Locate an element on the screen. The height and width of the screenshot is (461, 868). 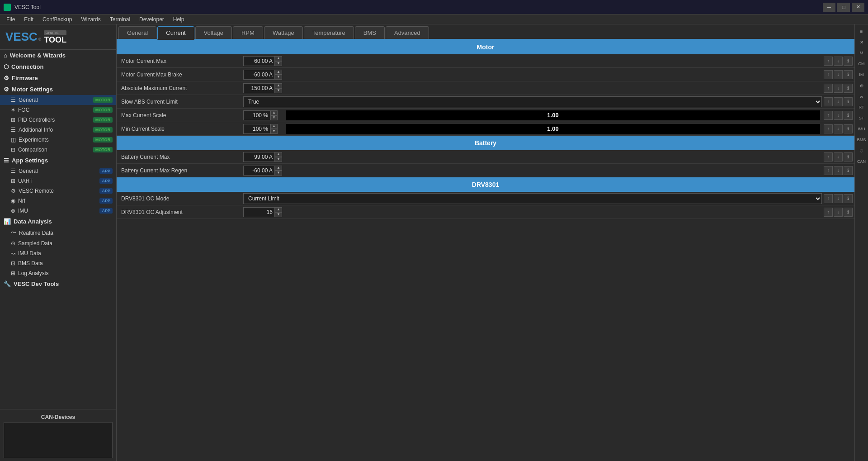
max-current-scale-info: ℹ is located at coordinates (848, 115).